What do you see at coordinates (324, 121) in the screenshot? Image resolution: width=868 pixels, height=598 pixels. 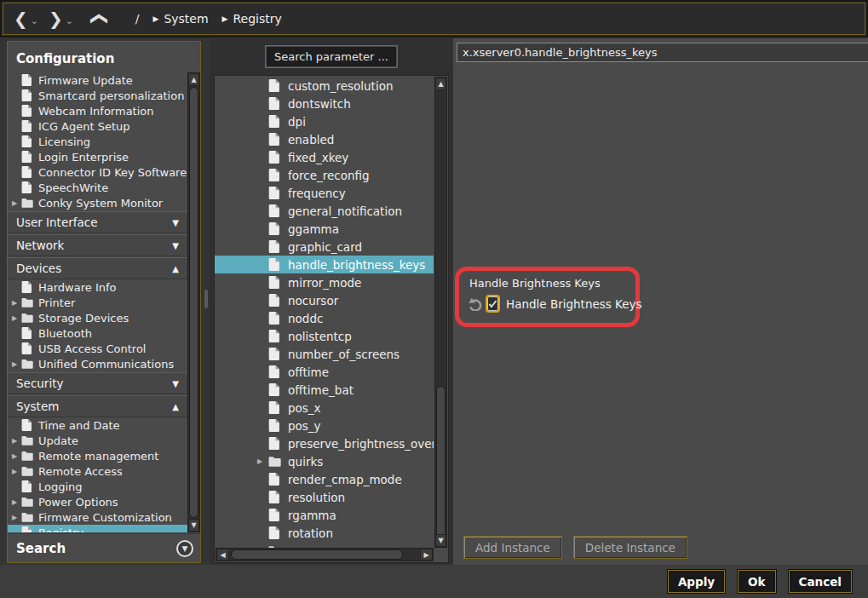 I see `parameter-tree-item: ▶ dpi` at bounding box center [324, 121].